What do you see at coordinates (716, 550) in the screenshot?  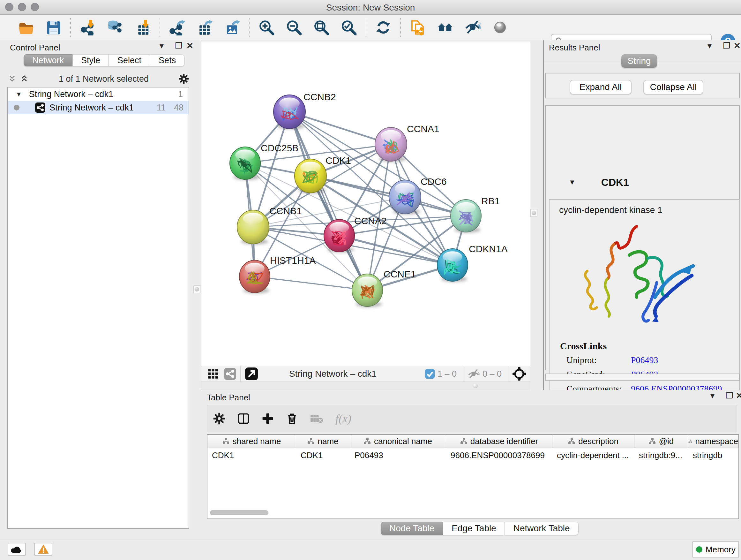 I see `memory-button: Memory` at bounding box center [716, 550].